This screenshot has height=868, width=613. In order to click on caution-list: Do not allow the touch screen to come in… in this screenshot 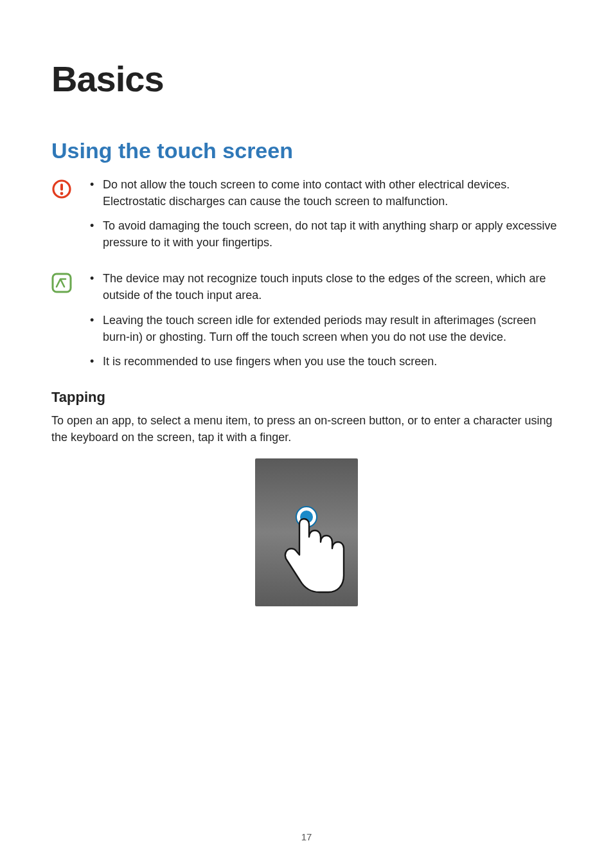, I will do `click(326, 217)`.